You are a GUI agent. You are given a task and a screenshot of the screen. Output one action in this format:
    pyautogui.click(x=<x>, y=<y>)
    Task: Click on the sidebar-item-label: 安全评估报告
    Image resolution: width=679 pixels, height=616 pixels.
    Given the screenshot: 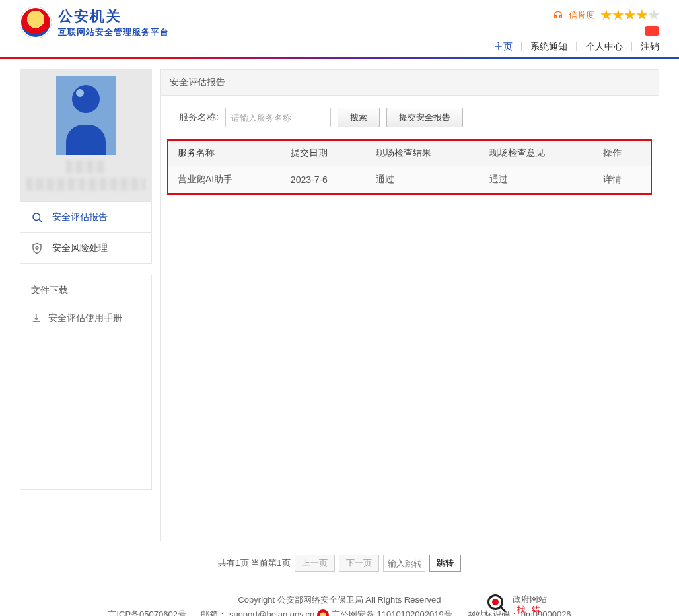 What is the action you would take?
    pyautogui.click(x=80, y=217)
    